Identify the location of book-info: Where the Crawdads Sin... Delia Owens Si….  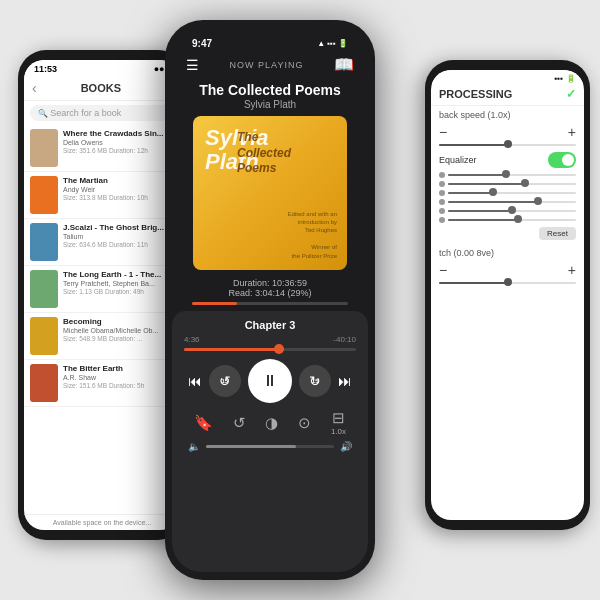
(118, 142).